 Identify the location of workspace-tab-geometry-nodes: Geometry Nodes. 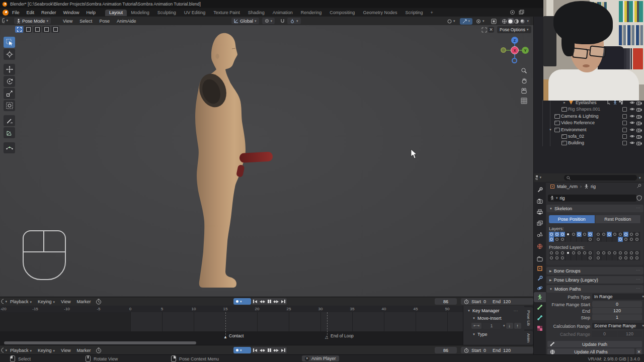
(380, 13).